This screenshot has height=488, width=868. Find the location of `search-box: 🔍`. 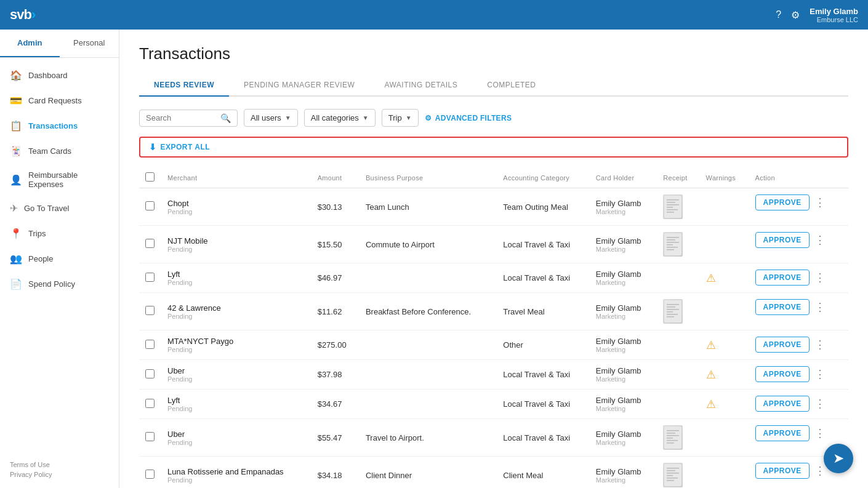

search-box: 🔍 is located at coordinates (188, 118).